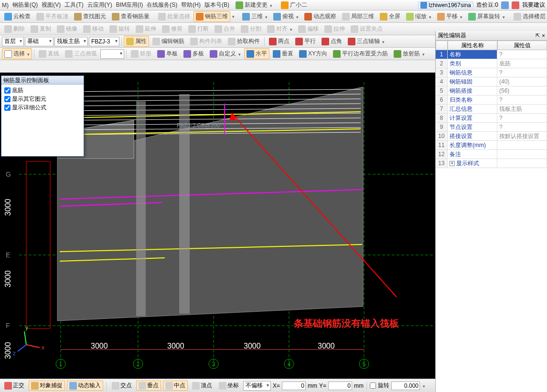  Describe the element at coordinates (472, 45) in the screenshot. I see `col-name: 属性名称` at that location.